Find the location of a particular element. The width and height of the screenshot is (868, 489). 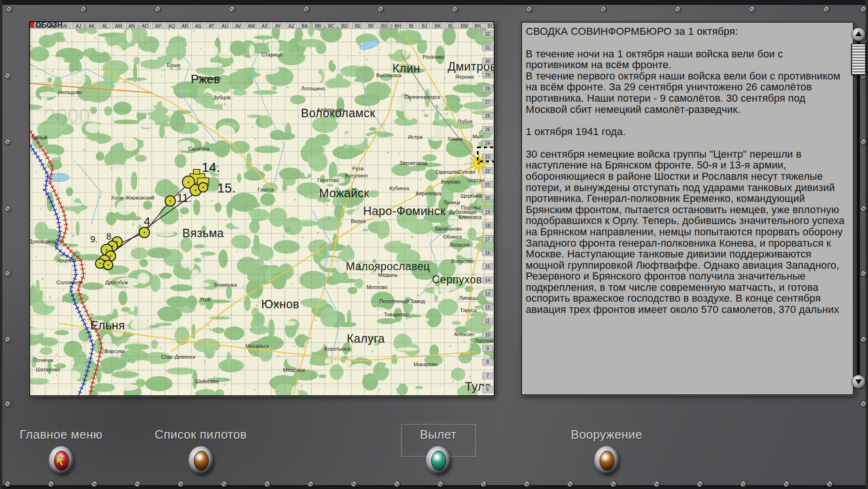

map-label: Балабаново is located at coordinates (449, 229).